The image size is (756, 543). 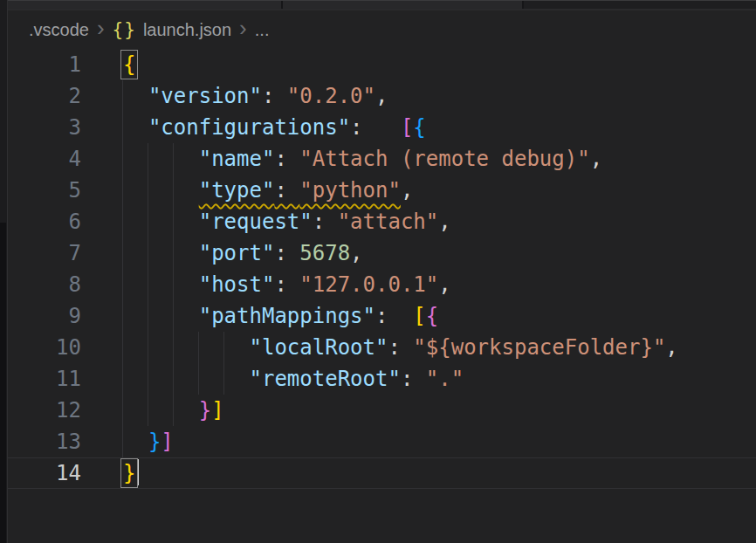 What do you see at coordinates (440, 96) in the screenshot?
I see `code-text: "version": "0.2.0",` at bounding box center [440, 96].